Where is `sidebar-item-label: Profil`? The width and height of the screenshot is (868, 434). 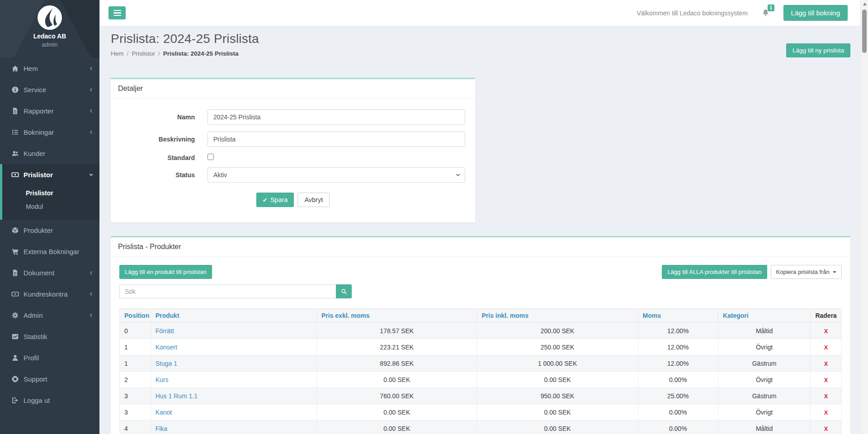
sidebar-item-label: Profil is located at coordinates (31, 358).